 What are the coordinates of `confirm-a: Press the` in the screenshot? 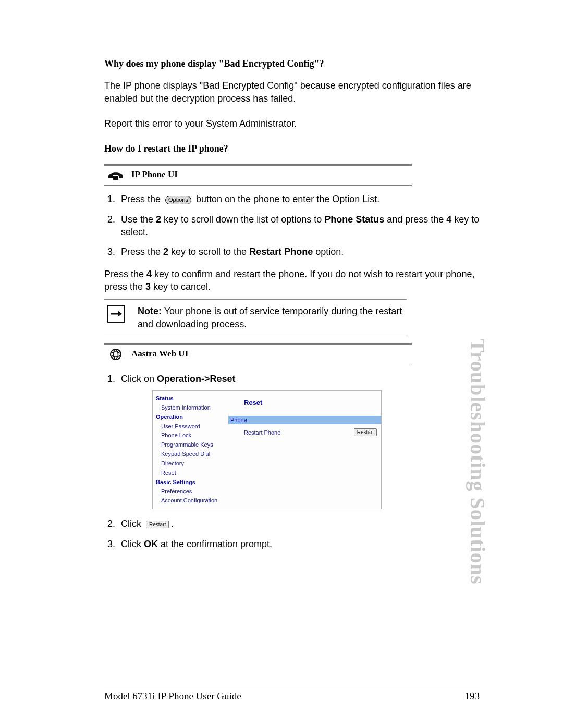 It's located at (125, 274).